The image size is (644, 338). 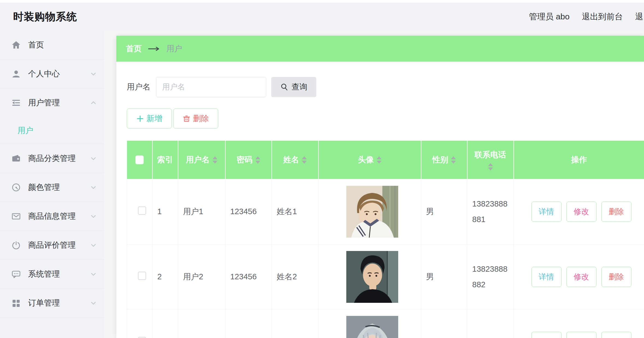 What do you see at coordinates (25, 131) in the screenshot?
I see `sidebar-subitem-label: 用户` at bounding box center [25, 131].